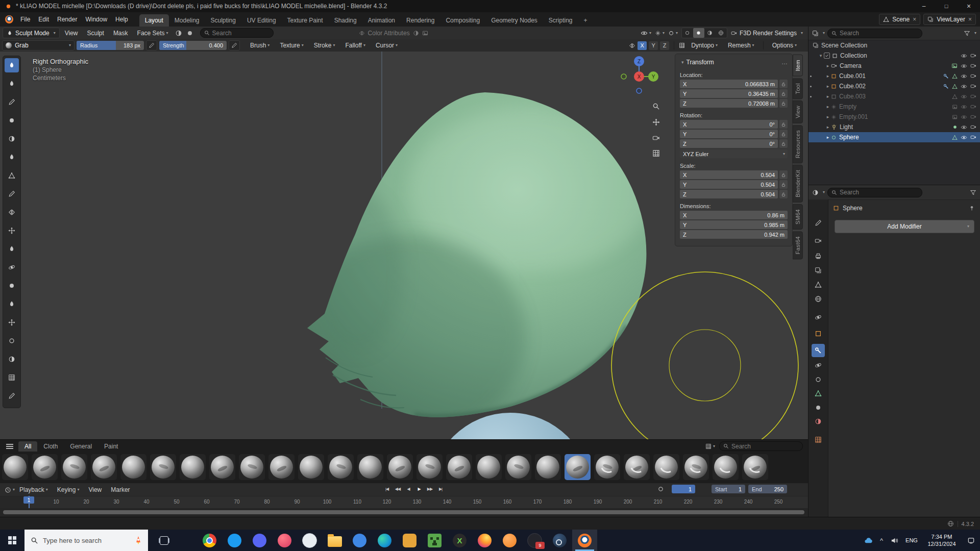  I want to click on tool-button-active, so click(12, 65).